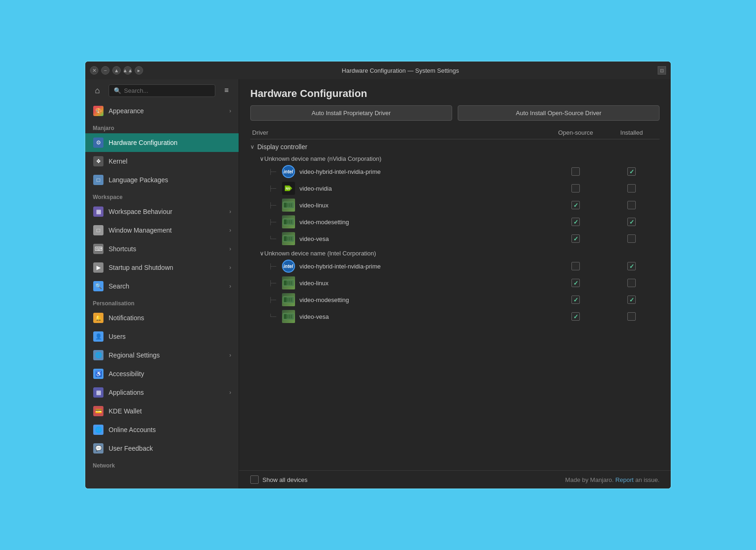 This screenshot has height=550, width=756. Describe the element at coordinates (162, 268) in the screenshot. I see `sidebar-item-startup-shutdown: ▶ Startup and Shutdown ›` at that location.